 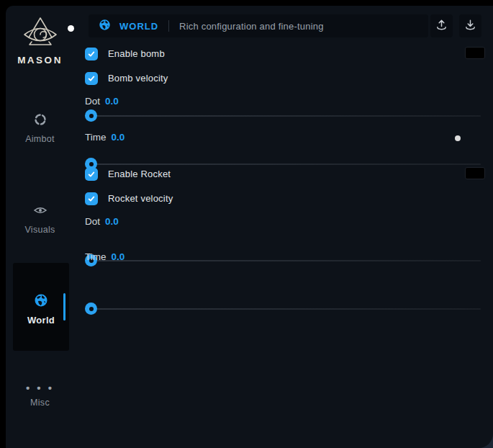 I want to click on sidebar-item-visuals: Visuals, so click(x=40, y=219).